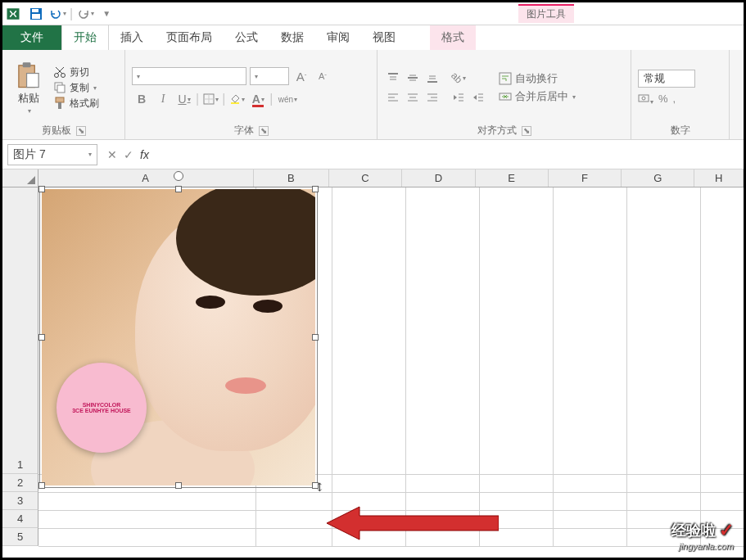 This screenshot has width=746, height=560. What do you see at coordinates (210, 99) in the screenshot?
I see `borders-button: ▾` at bounding box center [210, 99].